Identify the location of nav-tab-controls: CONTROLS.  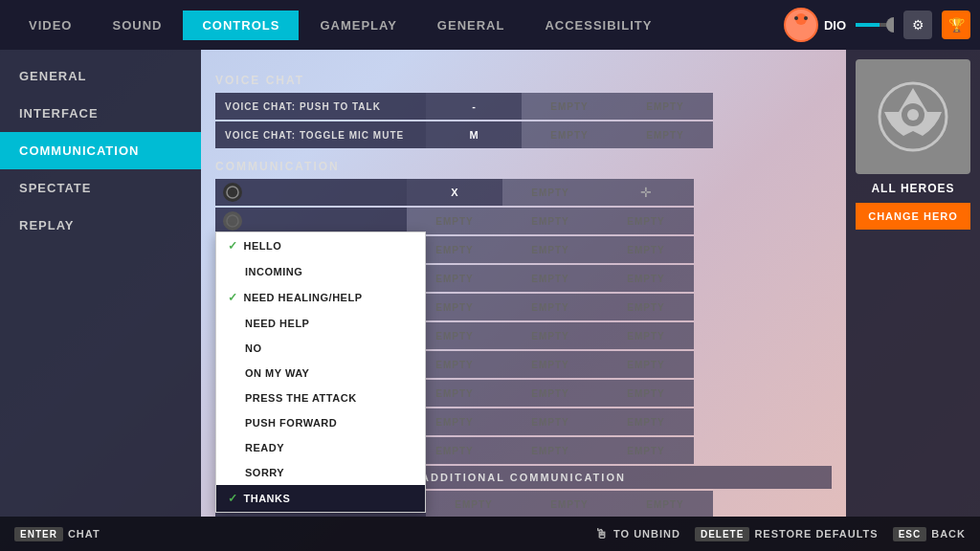
(241, 25).